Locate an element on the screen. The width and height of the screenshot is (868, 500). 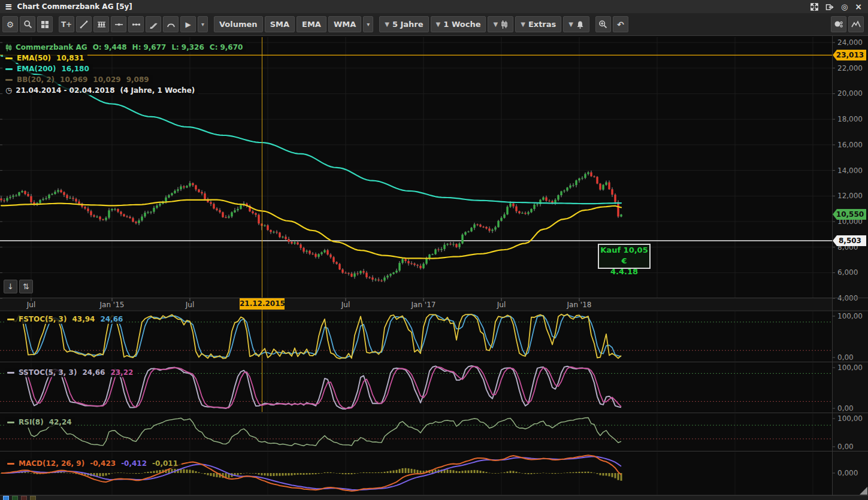
period-range: 21.04.2014 - 02.04.2018 is located at coordinates (65, 90).